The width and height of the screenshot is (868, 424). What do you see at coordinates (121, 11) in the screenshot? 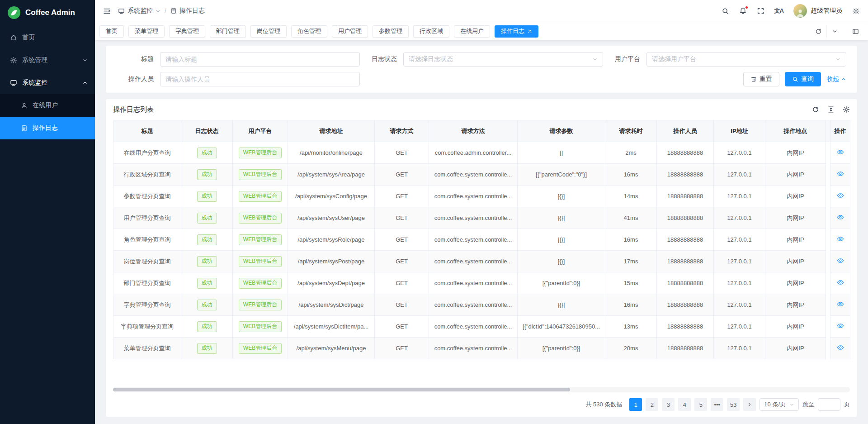
I see `monitor-icon` at bounding box center [121, 11].